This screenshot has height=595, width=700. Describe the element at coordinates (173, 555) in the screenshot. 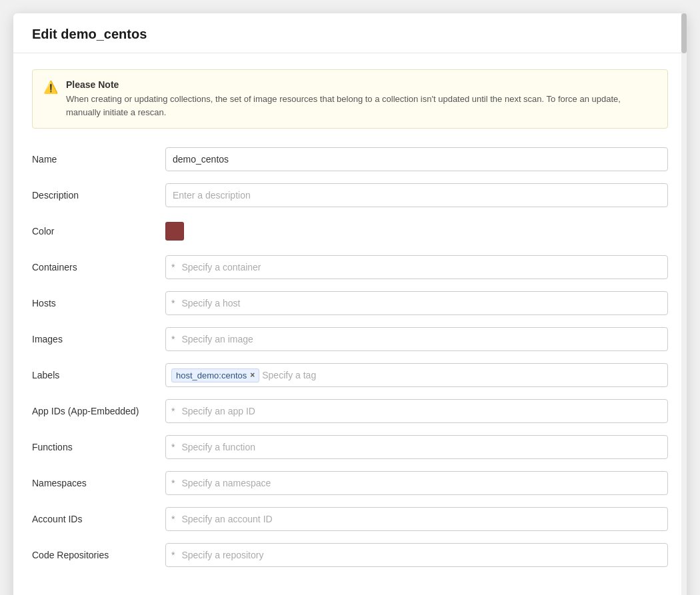

I see `code-repos-asterisk: *` at that location.